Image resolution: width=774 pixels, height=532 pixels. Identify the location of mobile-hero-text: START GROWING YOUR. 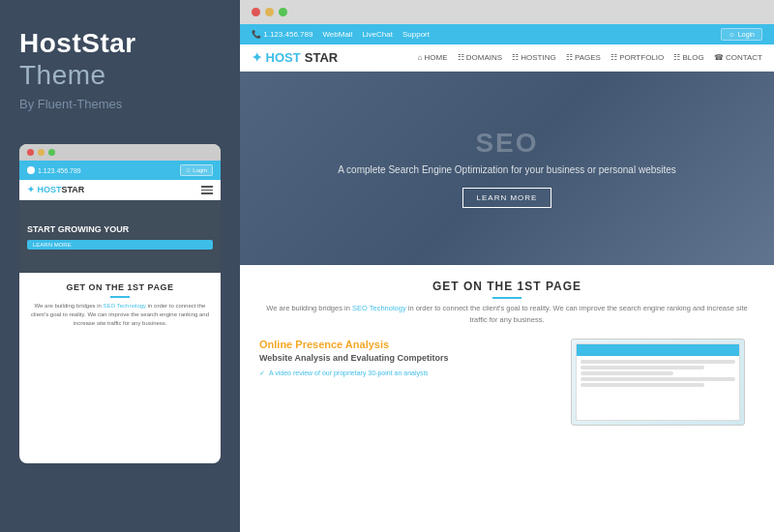
(120, 230).